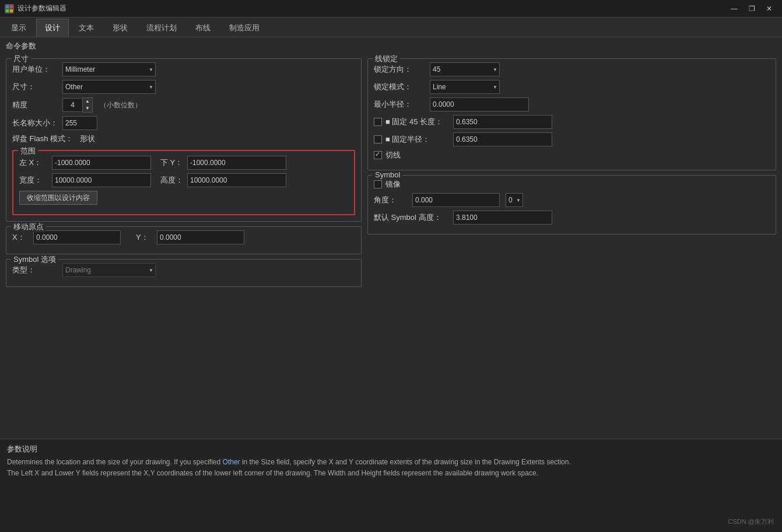 This screenshot has height=532, width=782. I want to click on min-radius-input, so click(479, 104).